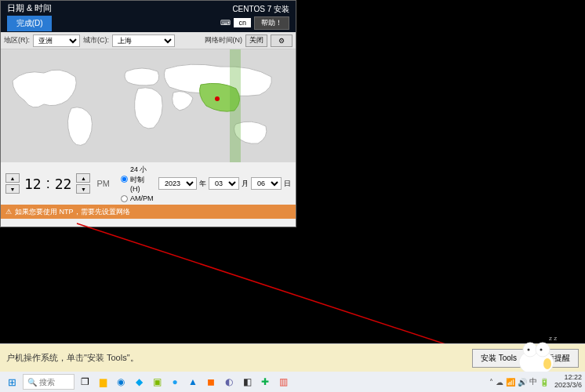  What do you see at coordinates (148, 183) in the screenshot?
I see `time-controls: ▲ ▼ 12 : 22 ▲ ▼ PM 24 小时制(H) AM/PM 2023 …` at bounding box center [148, 183].